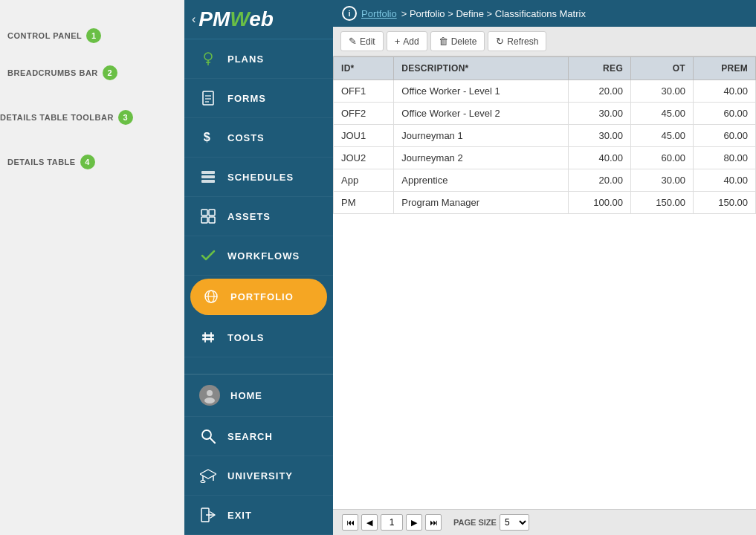 This screenshot has width=756, height=535. What do you see at coordinates (433, 522) in the screenshot?
I see `last-page-button: ⏭` at bounding box center [433, 522].